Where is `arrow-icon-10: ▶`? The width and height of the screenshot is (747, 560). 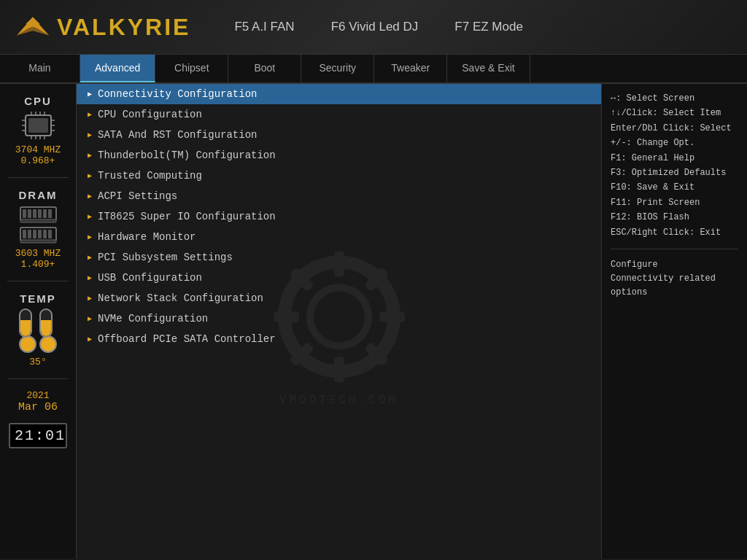 arrow-icon-10: ▶ is located at coordinates (90, 298).